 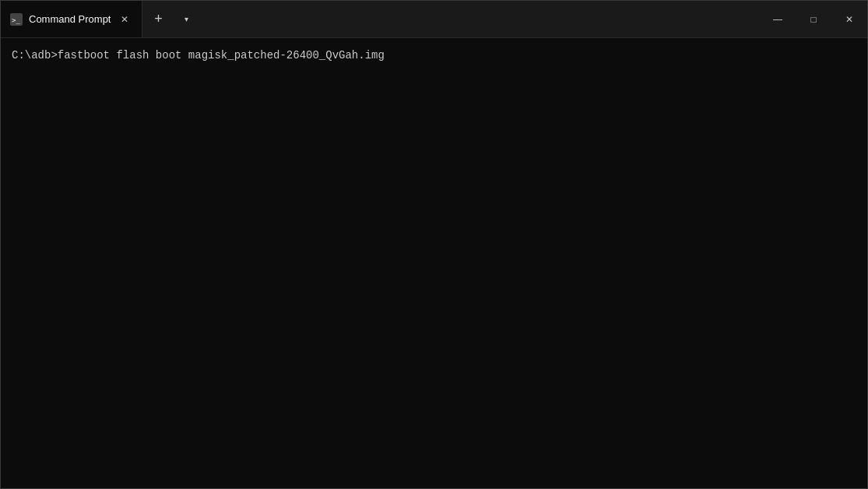 What do you see at coordinates (814, 19) in the screenshot?
I see `maximize-button: □` at bounding box center [814, 19].